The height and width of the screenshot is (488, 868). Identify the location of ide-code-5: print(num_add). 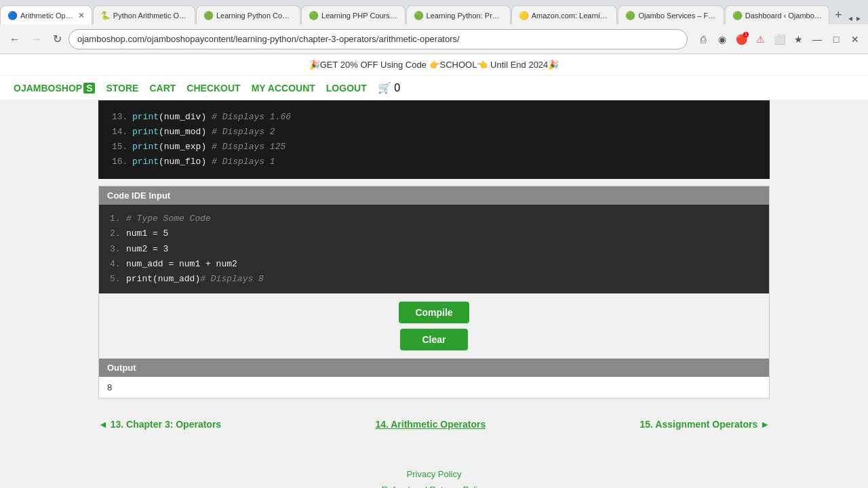
(163, 279).